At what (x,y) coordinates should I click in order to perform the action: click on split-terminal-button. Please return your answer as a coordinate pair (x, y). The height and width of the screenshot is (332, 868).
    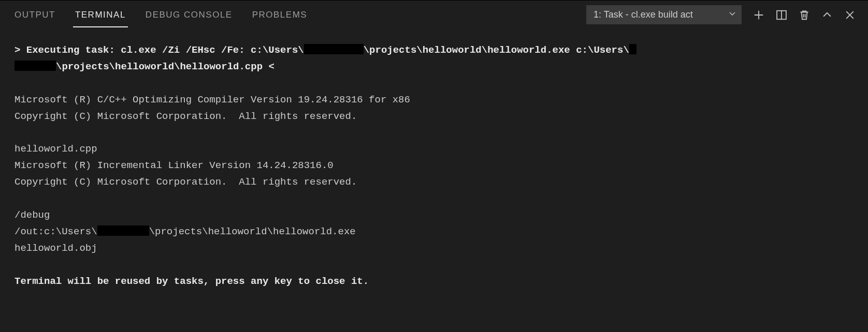
    Looking at the image, I should click on (782, 15).